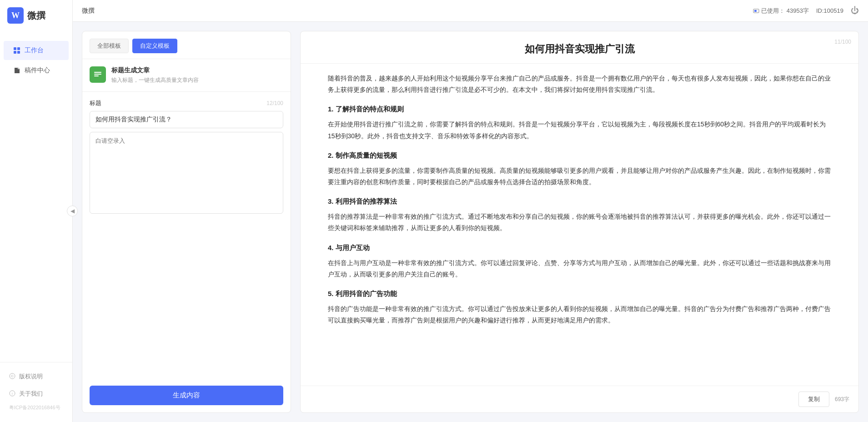 The image size is (868, 422). I want to click on sidebar-footer: © 版权说明 i 关于我们 粤ICP备2022016846号, so click(36, 392).